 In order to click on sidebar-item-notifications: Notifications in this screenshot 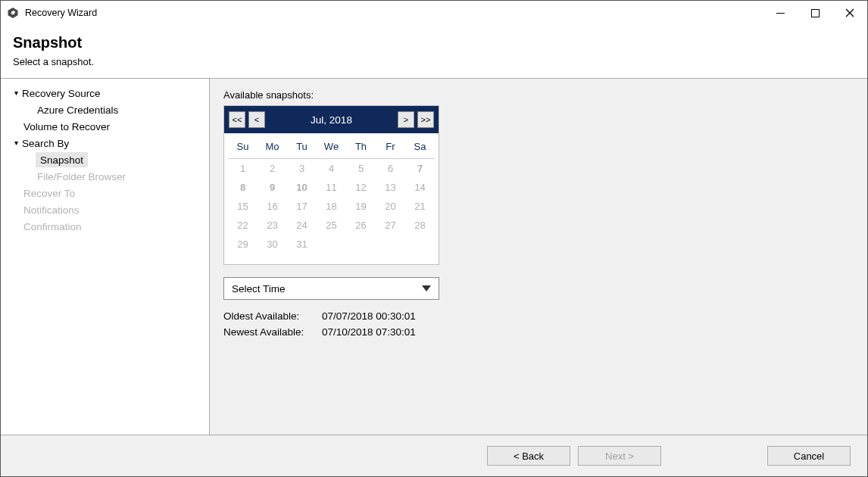, I will do `click(105, 210)`.